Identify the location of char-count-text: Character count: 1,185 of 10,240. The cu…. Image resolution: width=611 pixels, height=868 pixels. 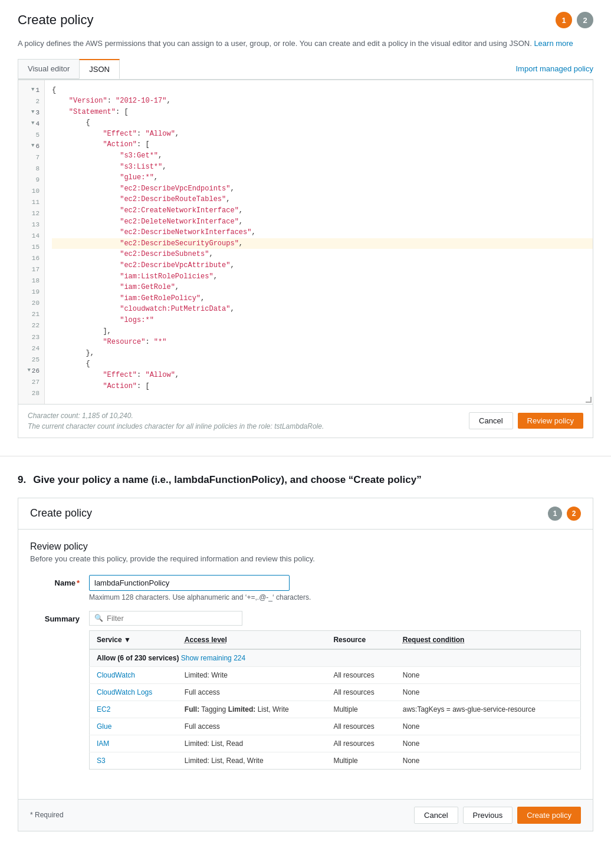
(176, 421).